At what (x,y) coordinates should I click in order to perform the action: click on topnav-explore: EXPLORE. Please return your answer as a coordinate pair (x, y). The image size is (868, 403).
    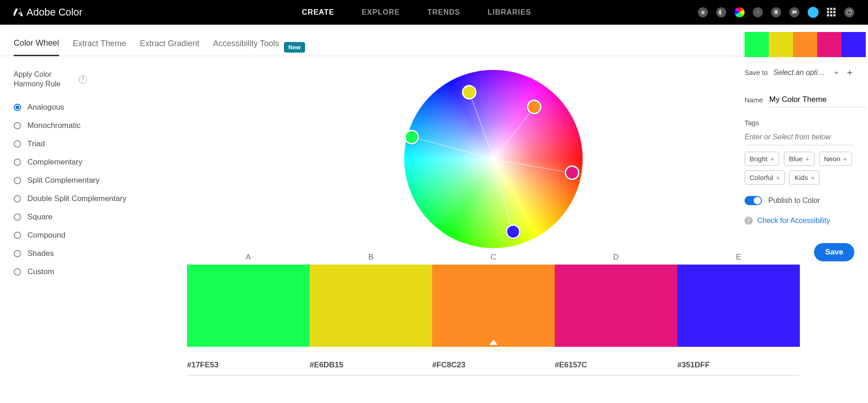
    Looking at the image, I should click on (380, 12).